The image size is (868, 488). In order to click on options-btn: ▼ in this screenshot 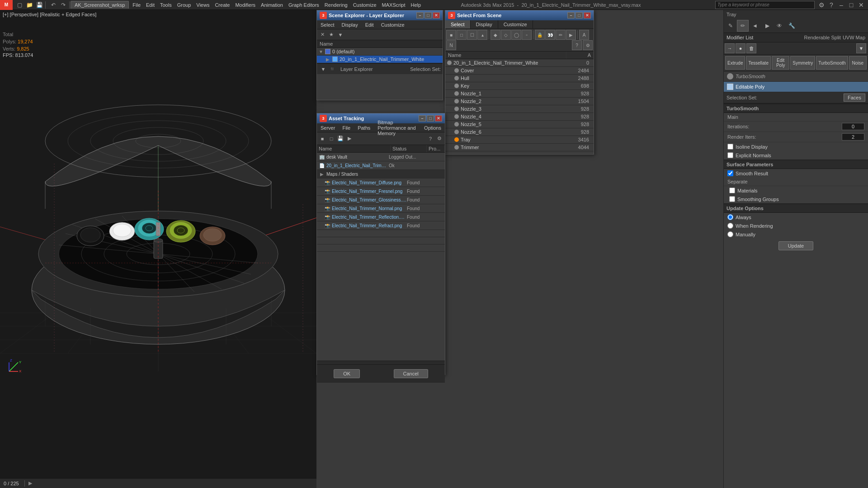, I will do `click(340, 35)`.